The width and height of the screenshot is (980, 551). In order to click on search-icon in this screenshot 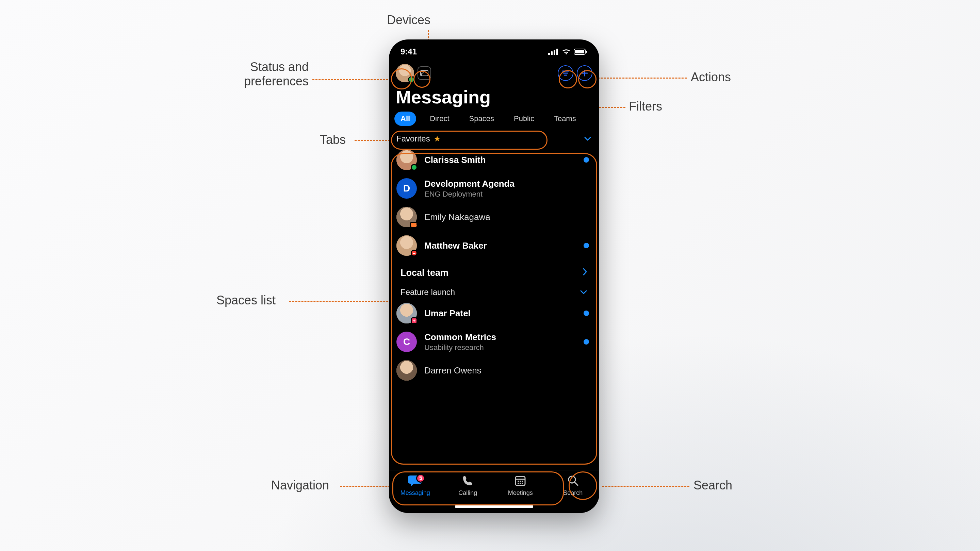, I will do `click(573, 481)`.